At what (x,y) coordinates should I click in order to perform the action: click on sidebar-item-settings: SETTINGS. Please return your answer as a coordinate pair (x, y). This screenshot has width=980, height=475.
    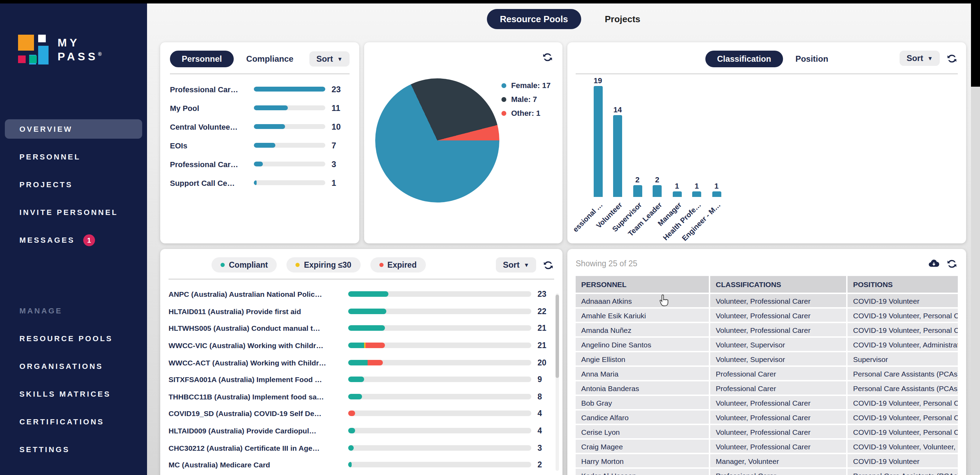
    Looking at the image, I should click on (73, 450).